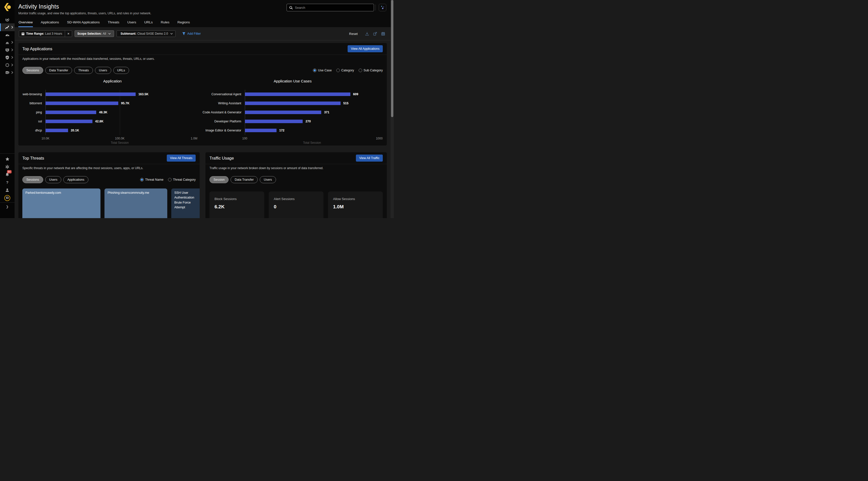 The height and width of the screenshot is (481, 868). What do you see at coordinates (7, 167) in the screenshot?
I see `gear-icon` at bounding box center [7, 167].